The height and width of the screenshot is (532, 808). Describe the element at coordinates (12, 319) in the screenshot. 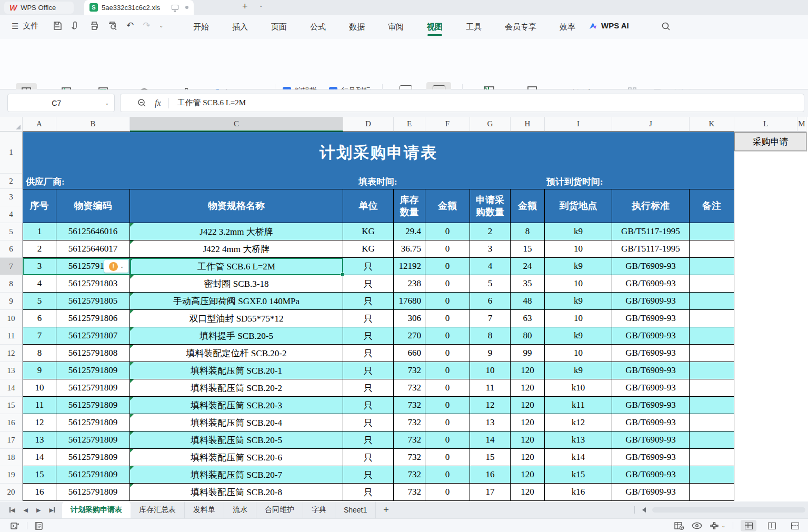

I see `row-header-10: 10` at that location.